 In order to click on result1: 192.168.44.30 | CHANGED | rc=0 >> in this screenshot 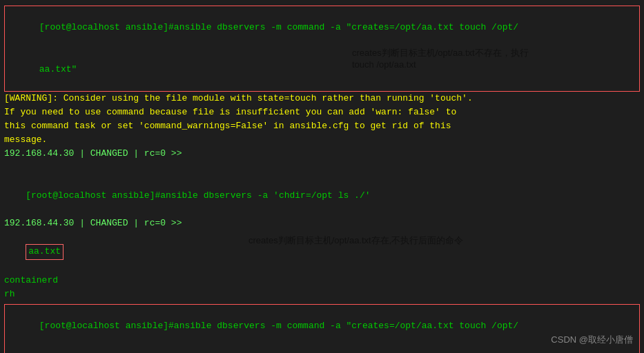, I will do `click(322, 154)`.